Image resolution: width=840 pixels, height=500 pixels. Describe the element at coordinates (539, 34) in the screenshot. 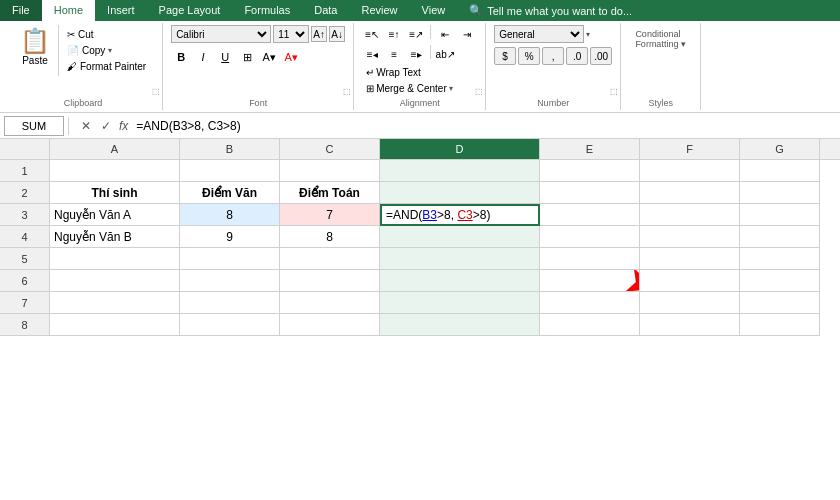

I see `number-format-select: General` at that location.